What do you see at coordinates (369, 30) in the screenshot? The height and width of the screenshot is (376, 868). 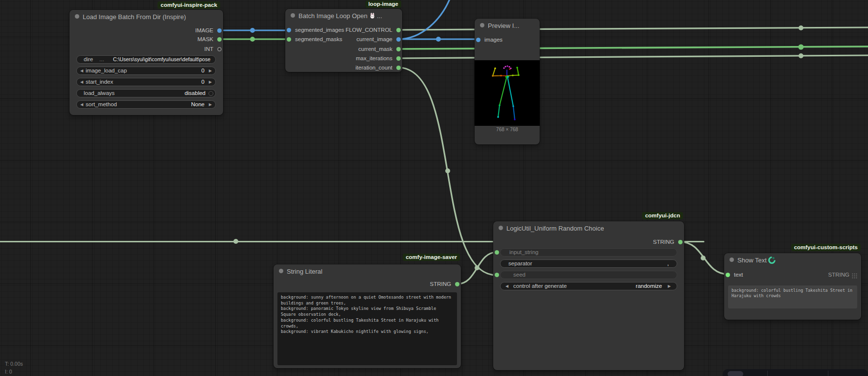 I see `output-label-flow-control: FLOW_CONTROL` at bounding box center [369, 30].